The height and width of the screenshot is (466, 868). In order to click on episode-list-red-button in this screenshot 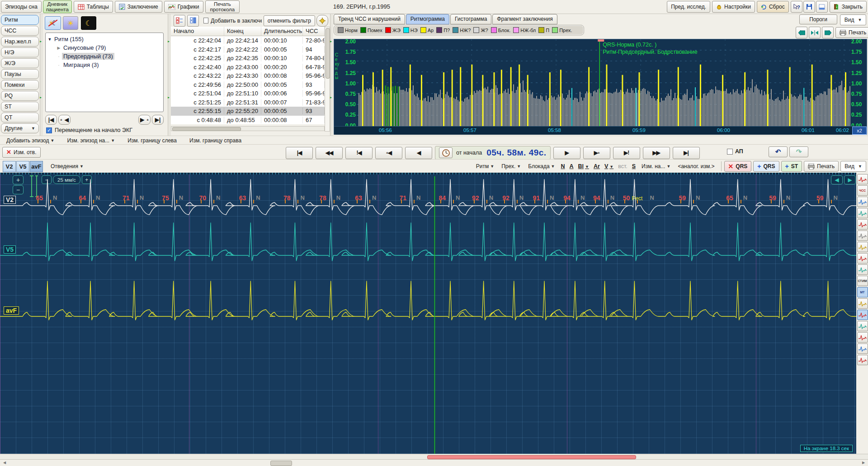, I will do `click(179, 21)`.